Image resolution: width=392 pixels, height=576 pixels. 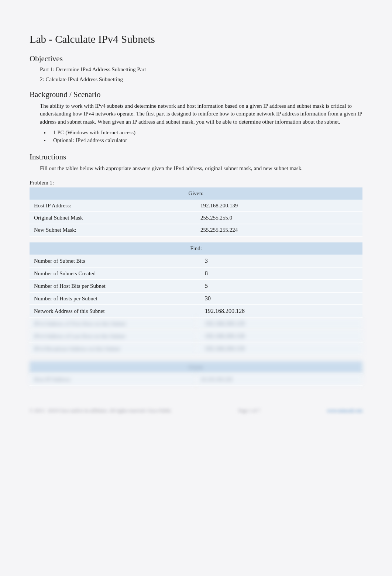 I want to click on broadcast-label: IPv4 Broadcast Address on this Subnet, so click(x=113, y=349).